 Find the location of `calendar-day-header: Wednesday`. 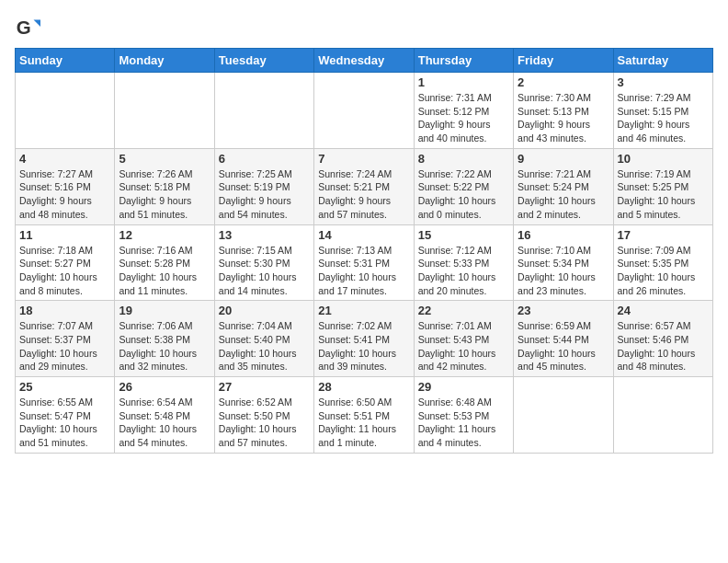

calendar-day-header: Wednesday is located at coordinates (364, 61).